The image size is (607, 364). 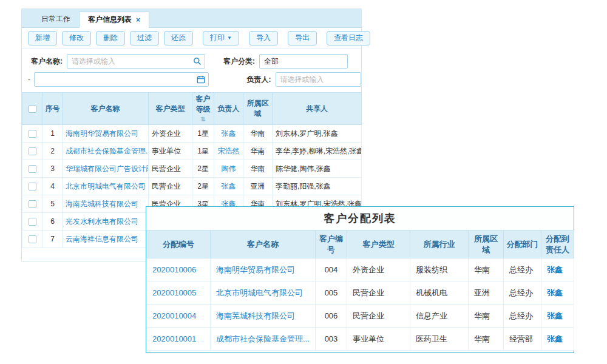 I want to click on close-icon: ×, so click(x=138, y=20).